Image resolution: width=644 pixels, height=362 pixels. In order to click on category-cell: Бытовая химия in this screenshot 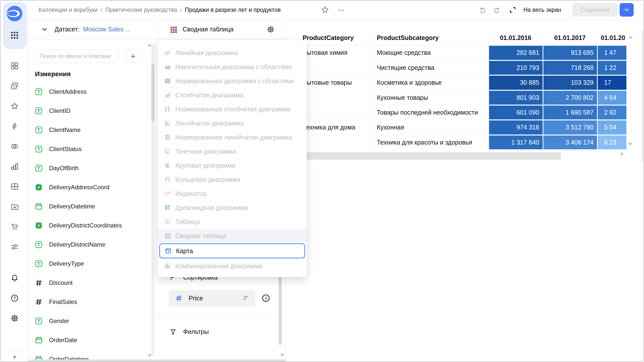, I will do `click(336, 60)`.